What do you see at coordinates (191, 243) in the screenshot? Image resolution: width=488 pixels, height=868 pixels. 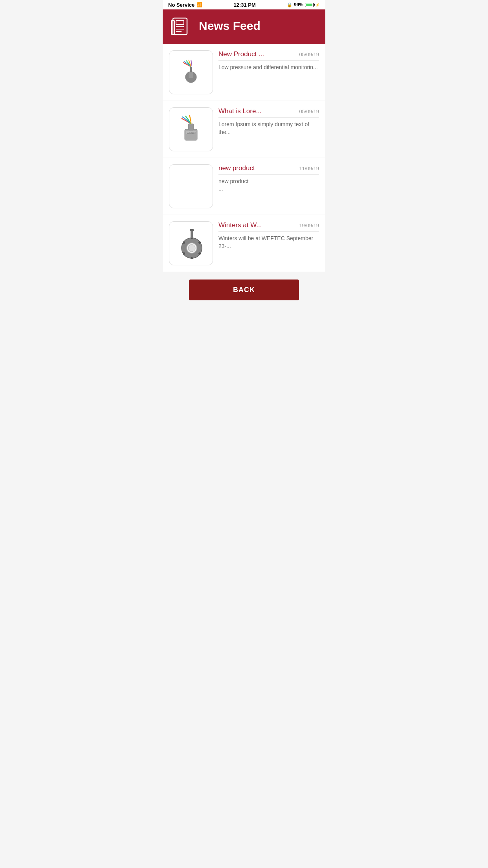 I see `sensor4-image` at bounding box center [191, 243].